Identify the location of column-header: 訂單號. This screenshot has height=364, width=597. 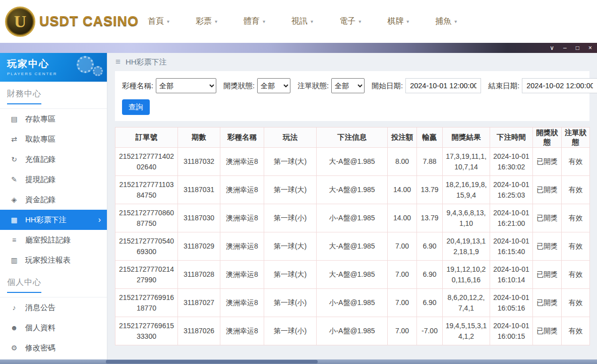
(147, 138).